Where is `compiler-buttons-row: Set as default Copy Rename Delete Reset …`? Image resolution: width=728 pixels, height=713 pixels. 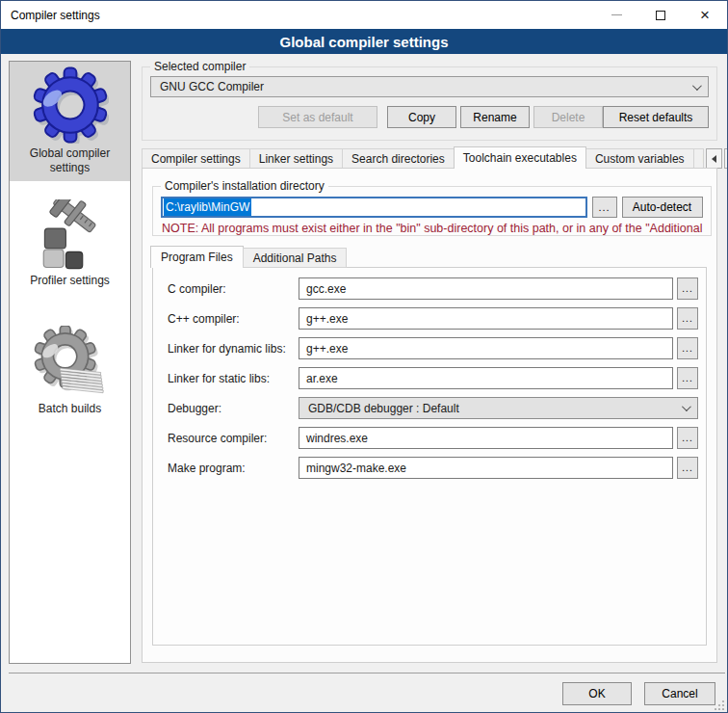 compiler-buttons-row: Set as default Copy Rename Delete Reset … is located at coordinates (429, 118).